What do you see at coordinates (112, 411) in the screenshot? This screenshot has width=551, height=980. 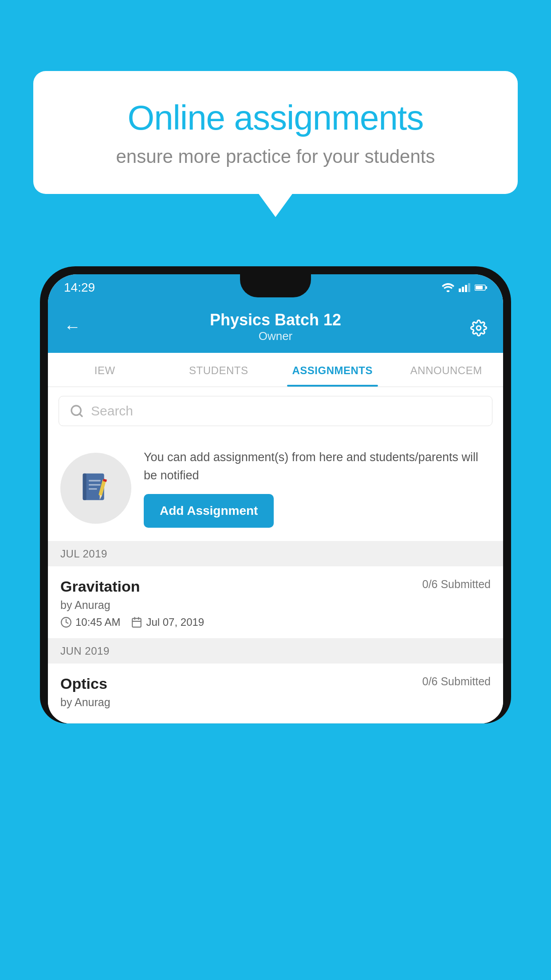 I see `search-placeholder: Search` at bounding box center [112, 411].